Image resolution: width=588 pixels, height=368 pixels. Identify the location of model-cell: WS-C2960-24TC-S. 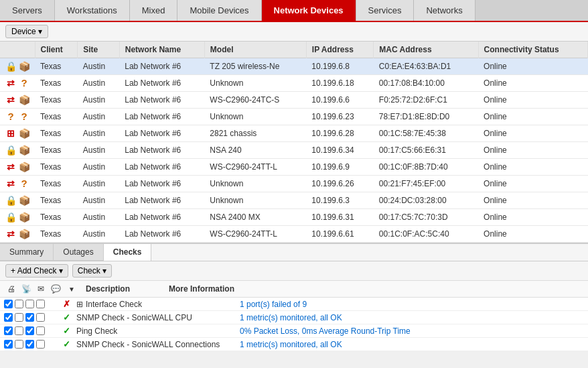
(255, 101).